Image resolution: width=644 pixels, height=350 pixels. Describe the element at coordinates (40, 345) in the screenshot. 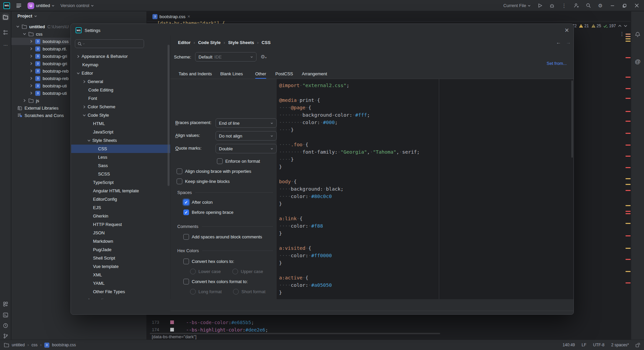

I see `status-breadcrumb: untitled›css›3bootstrap.css` at that location.